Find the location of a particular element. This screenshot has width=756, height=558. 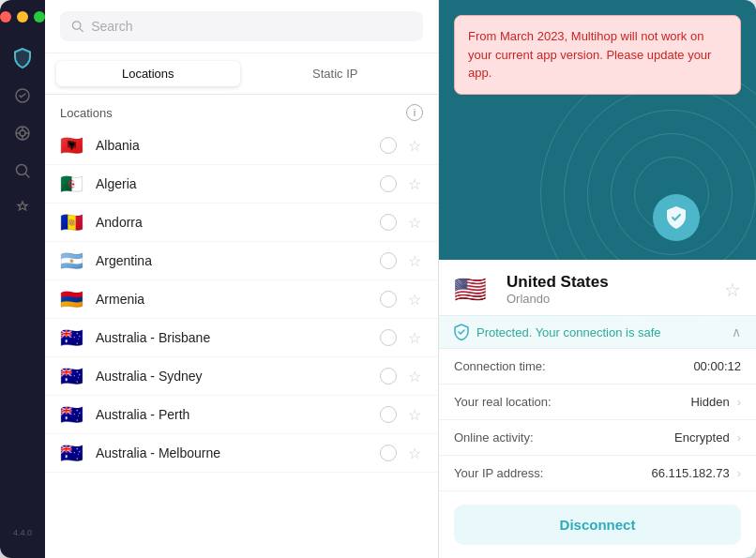

list-item: 🇦🇺 Australia - Sydney ☆ is located at coordinates (242, 377).